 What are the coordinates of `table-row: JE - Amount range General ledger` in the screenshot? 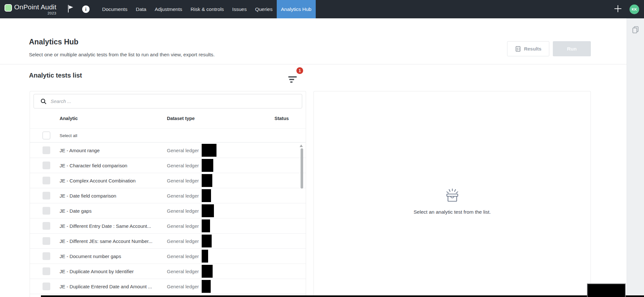 It's located at (168, 151).